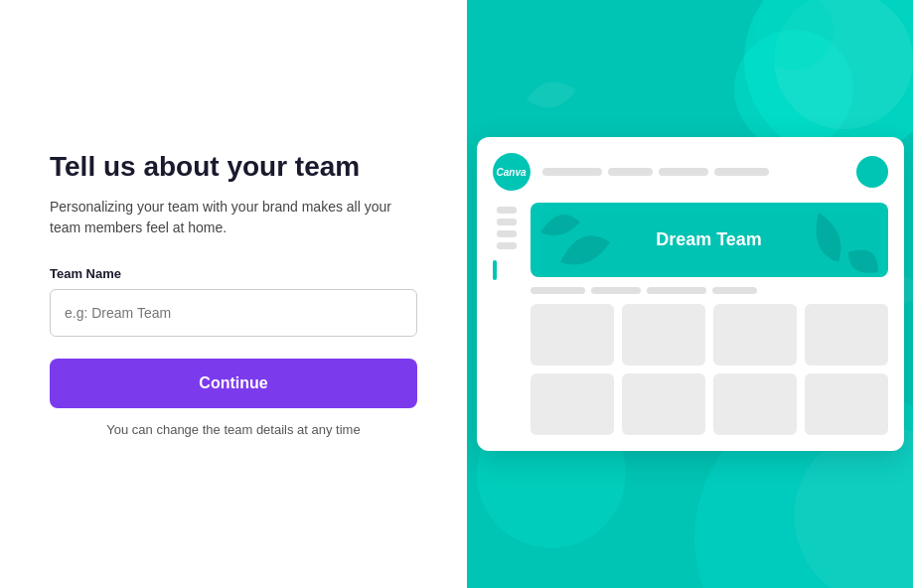 The width and height of the screenshot is (913, 588). I want to click on page-title: Tell us about your team, so click(233, 167).